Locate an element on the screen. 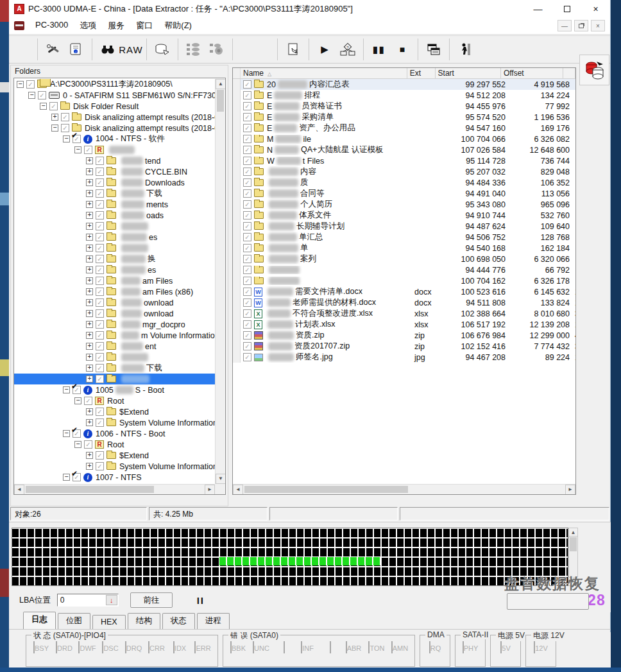  analyze-button: ? is located at coordinates (348, 49).